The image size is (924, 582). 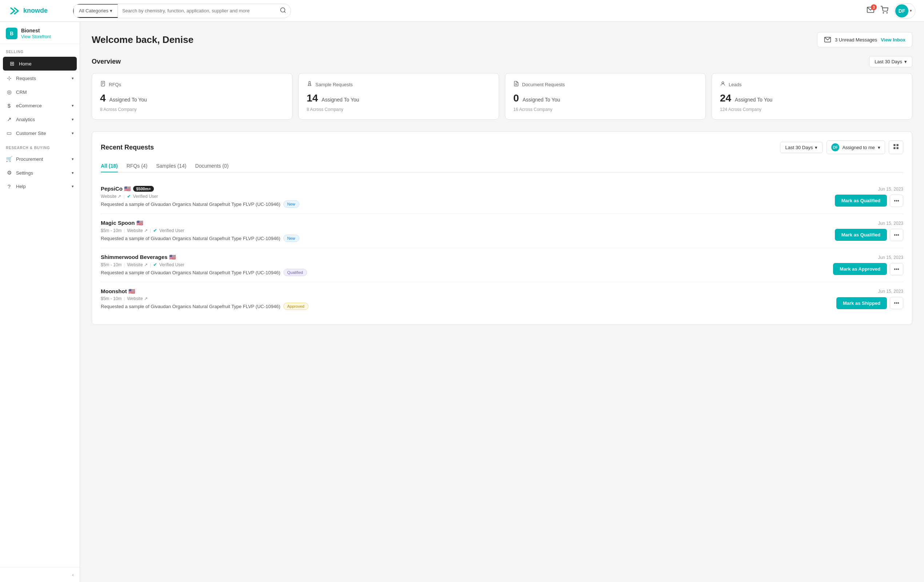 I want to click on leads-icon, so click(x=723, y=84).